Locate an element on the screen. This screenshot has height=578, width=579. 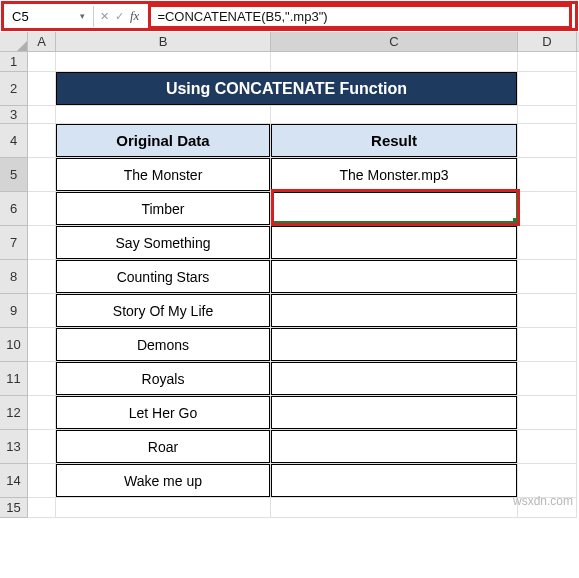
row-header: 10 is located at coordinates (14, 345).